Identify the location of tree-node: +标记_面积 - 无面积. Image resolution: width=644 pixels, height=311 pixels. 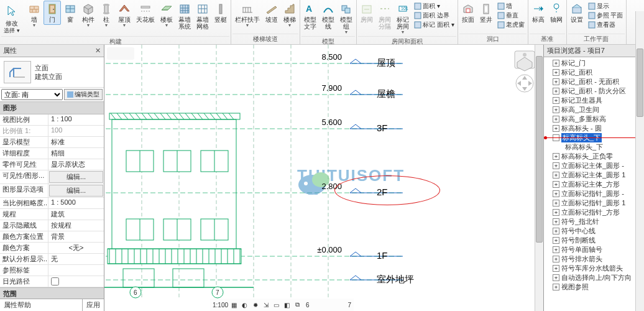
(594, 82).